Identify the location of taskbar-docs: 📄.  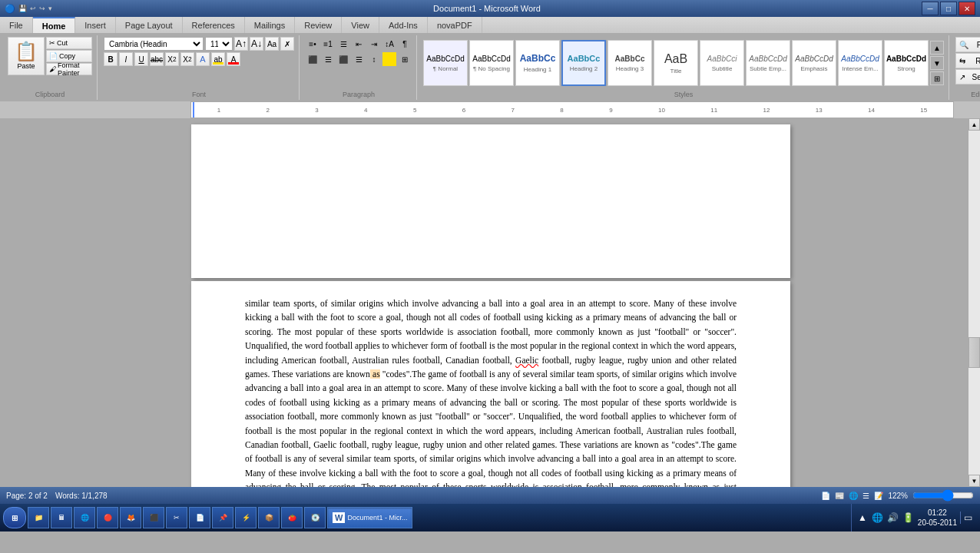
(200, 518).